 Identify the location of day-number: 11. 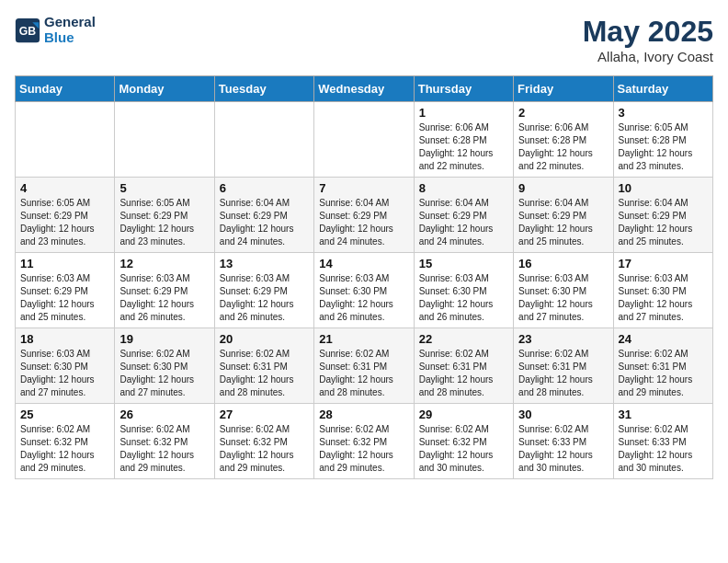
(64, 263).